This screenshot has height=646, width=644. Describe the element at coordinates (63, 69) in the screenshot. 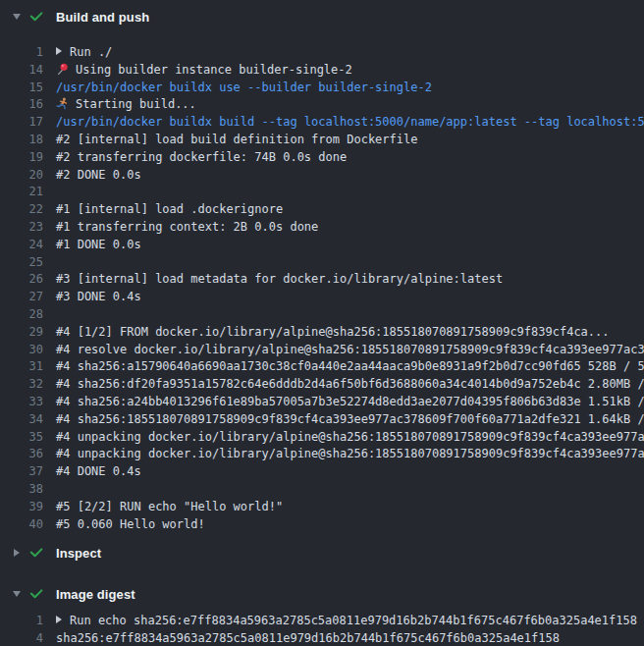

I see `pushpin-icon` at that location.